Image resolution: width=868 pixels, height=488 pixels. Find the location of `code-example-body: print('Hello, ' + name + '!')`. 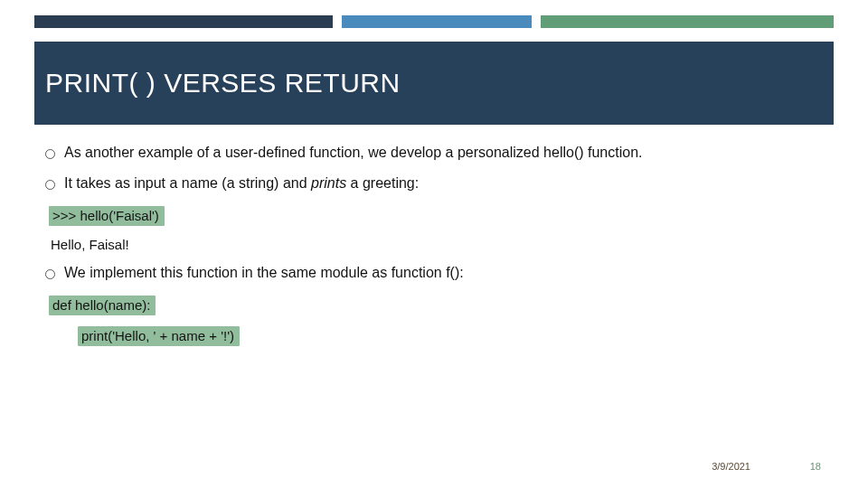

code-example-body: print('Hello, ' + name + '!') is located at coordinates (450, 336).